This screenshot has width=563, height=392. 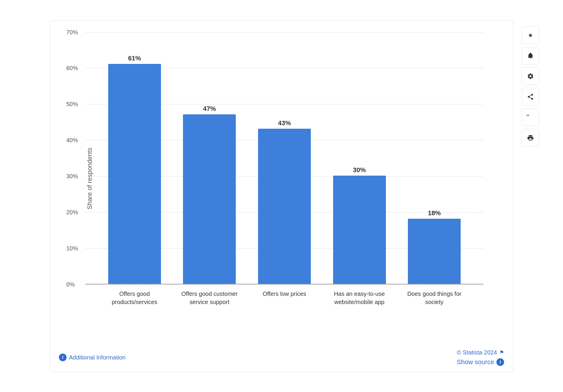 What do you see at coordinates (92, 357) in the screenshot?
I see `additional-info-button: i Additional Information` at bounding box center [92, 357].